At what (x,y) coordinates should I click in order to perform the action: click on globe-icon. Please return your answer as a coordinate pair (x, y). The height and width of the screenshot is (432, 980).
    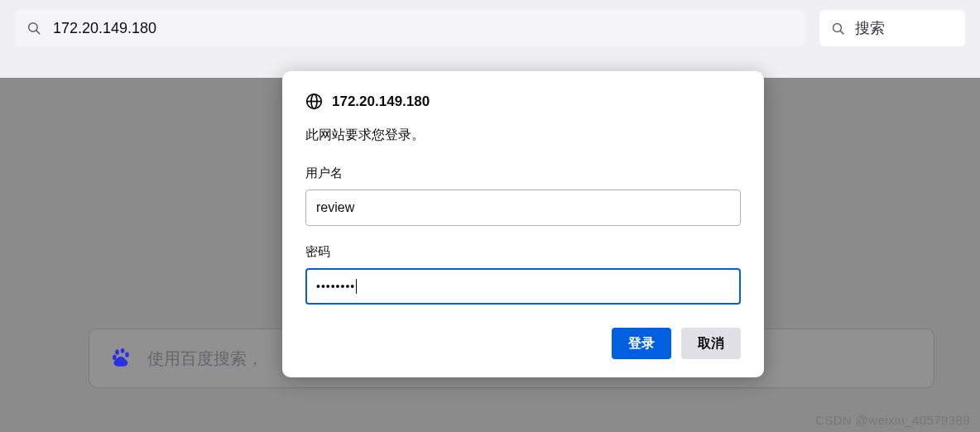
    Looking at the image, I should click on (315, 101).